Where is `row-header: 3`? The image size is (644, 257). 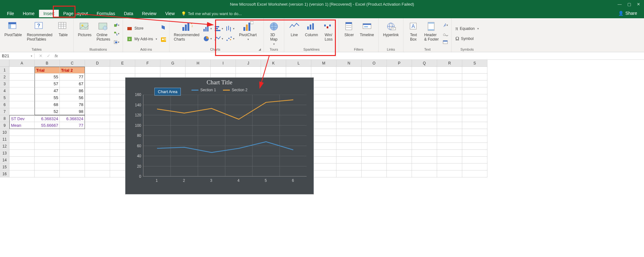
row-header: 3 is located at coordinates (5, 84).